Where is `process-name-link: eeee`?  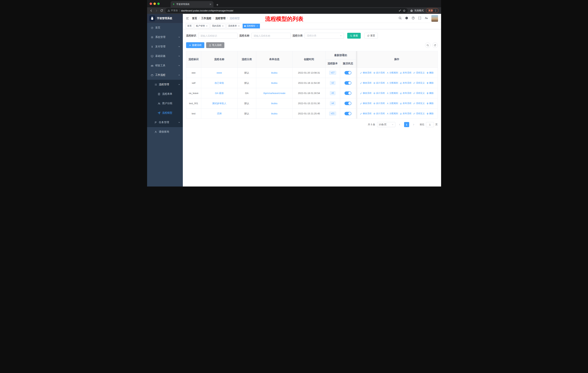 process-name-link: eeee is located at coordinates (219, 73).